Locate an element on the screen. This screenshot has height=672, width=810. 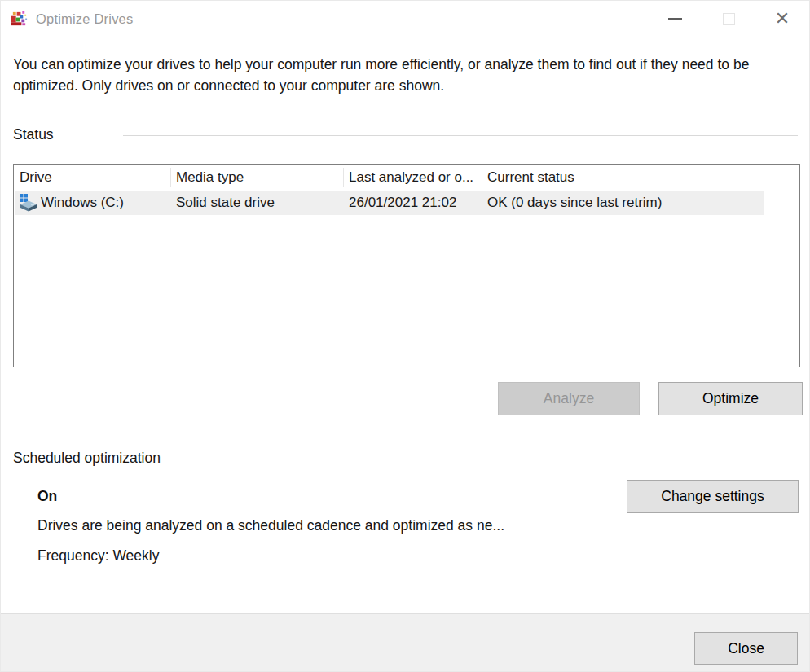
optimize-button: Optimize is located at coordinates (730, 399).